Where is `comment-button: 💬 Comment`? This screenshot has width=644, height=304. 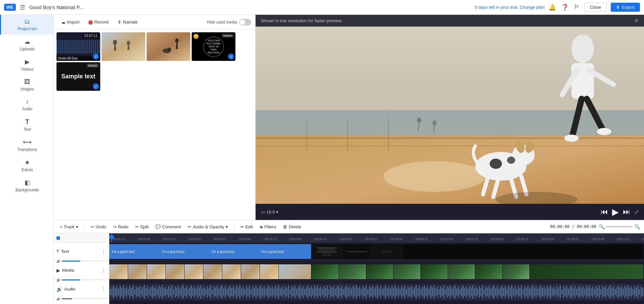
comment-button: 💬 Comment is located at coordinates (168, 227).